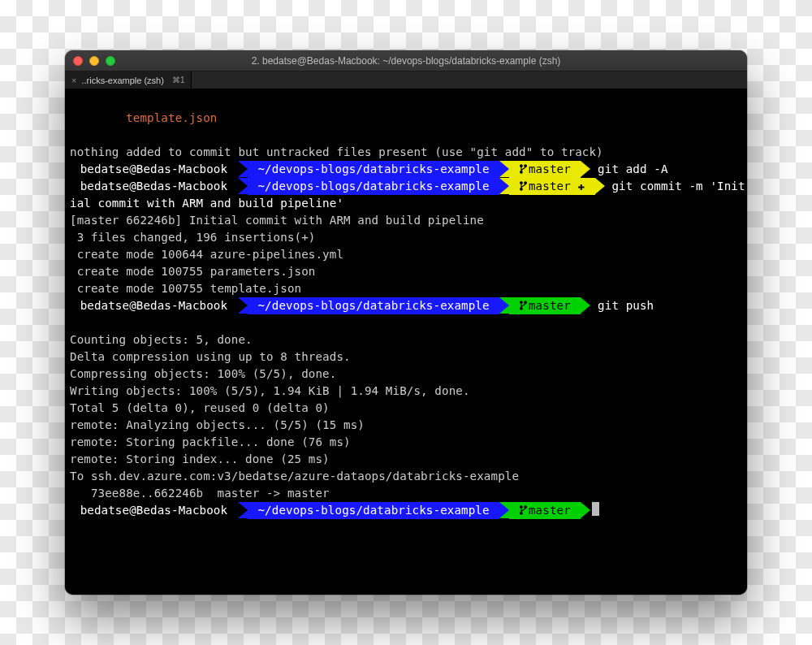 This screenshot has height=645, width=812. I want to click on output-line: create mode 100755 parameters.json, so click(192, 271).